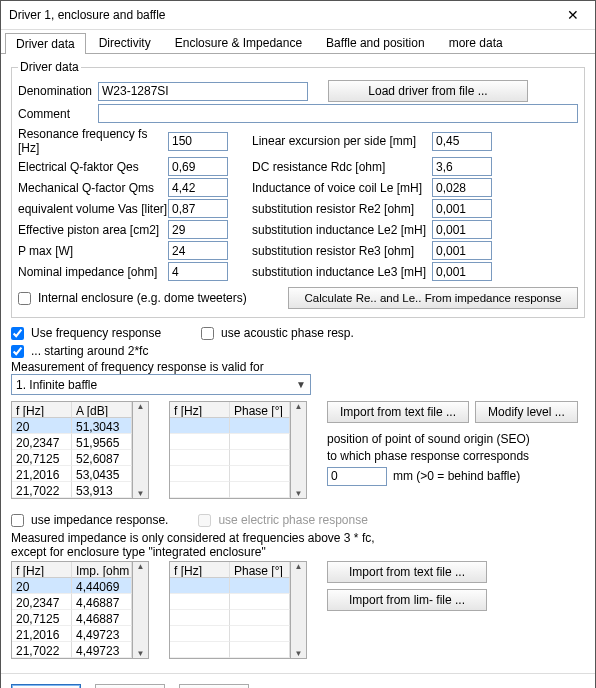  I want to click on tab-directivity: Directivity, so click(125, 42).